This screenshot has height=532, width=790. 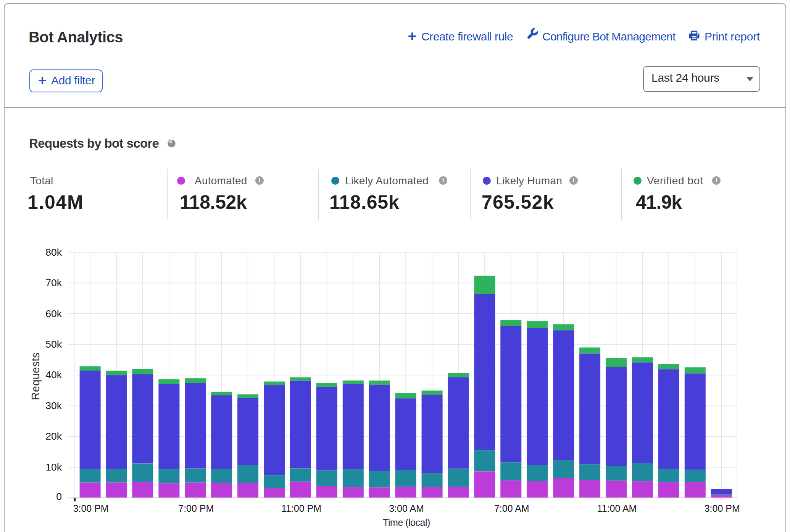 What do you see at coordinates (53, 314) in the screenshot?
I see `svg-text: 60k` at bounding box center [53, 314].